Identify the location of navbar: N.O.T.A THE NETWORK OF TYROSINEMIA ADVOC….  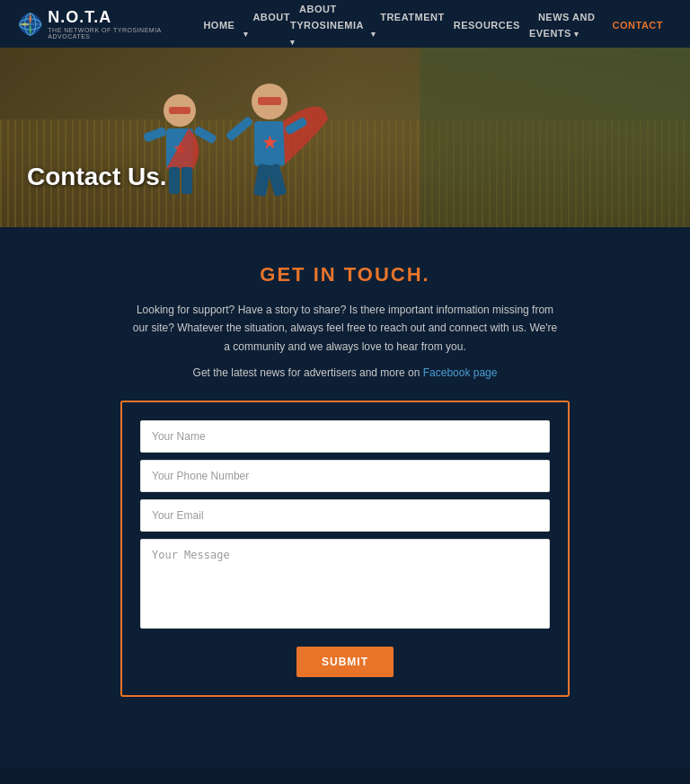
(345, 23).